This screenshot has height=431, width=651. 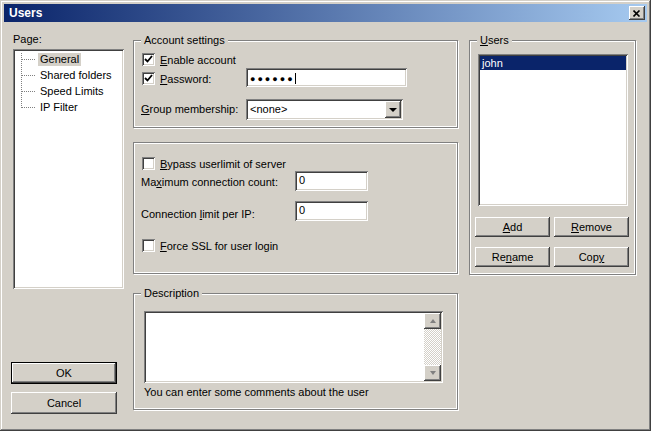 What do you see at coordinates (592, 227) in the screenshot?
I see `remove-button: Remove` at bounding box center [592, 227].